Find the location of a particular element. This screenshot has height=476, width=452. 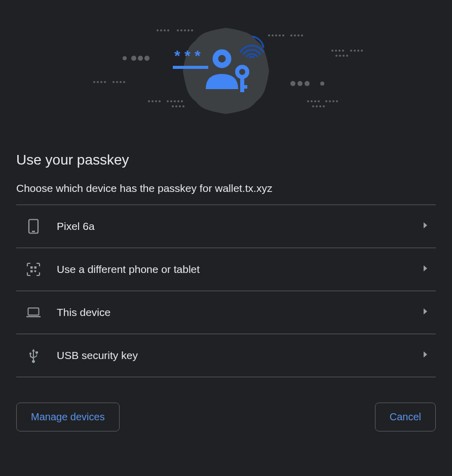

dialog-title: Use your passkey is located at coordinates (226, 160).